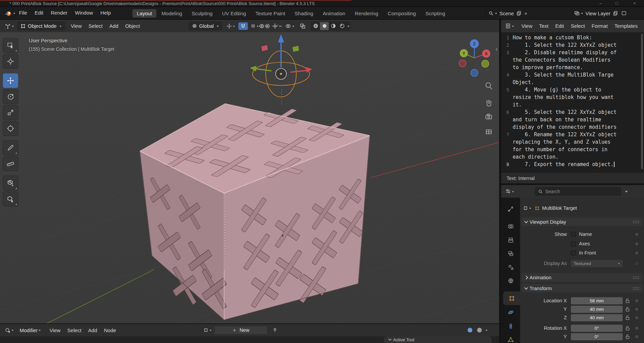 The height and width of the screenshot is (343, 644). What do you see at coordinates (511, 240) in the screenshot?
I see `tab-output` at bounding box center [511, 240].